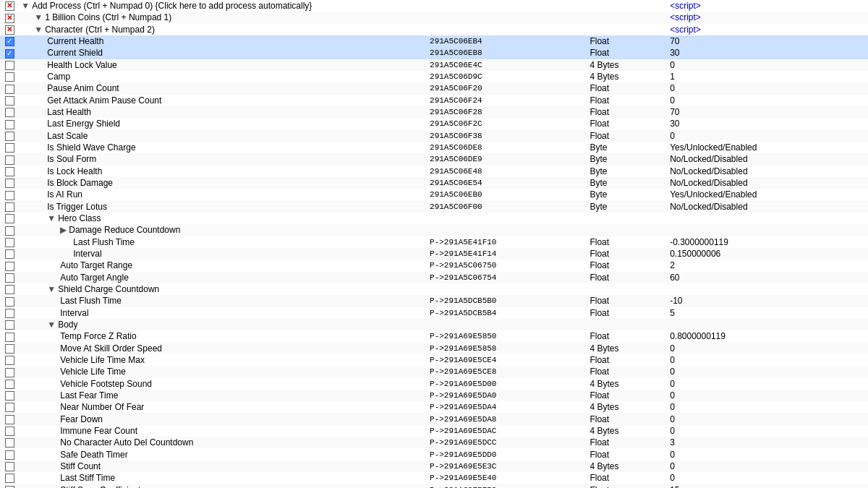 Image resolution: width=868 pixels, height=488 pixels. Describe the element at coordinates (434, 159) in the screenshot. I see `table-row: Is Soul Form291A5C06DE9ByteNo/Locked/Dis…` at that location.